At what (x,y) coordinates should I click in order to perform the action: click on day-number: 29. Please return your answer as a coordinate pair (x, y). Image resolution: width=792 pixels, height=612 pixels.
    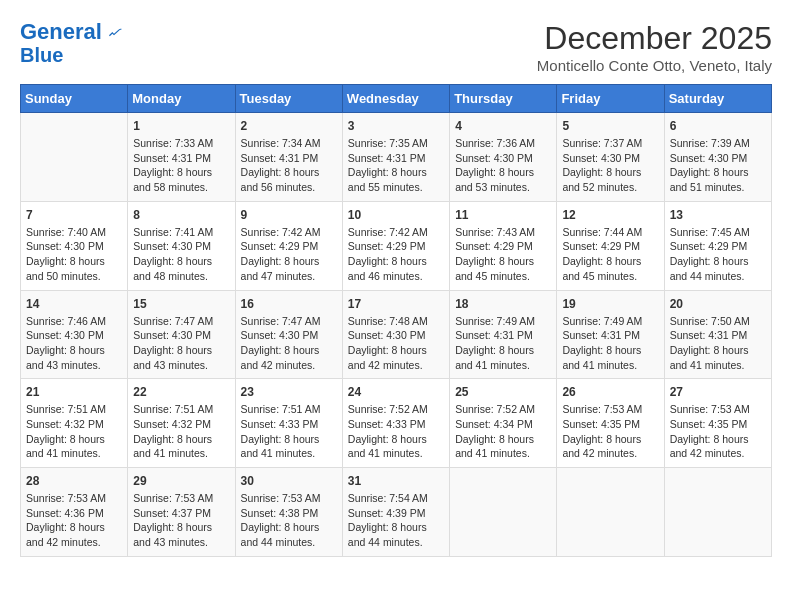
    Looking at the image, I should click on (181, 481).